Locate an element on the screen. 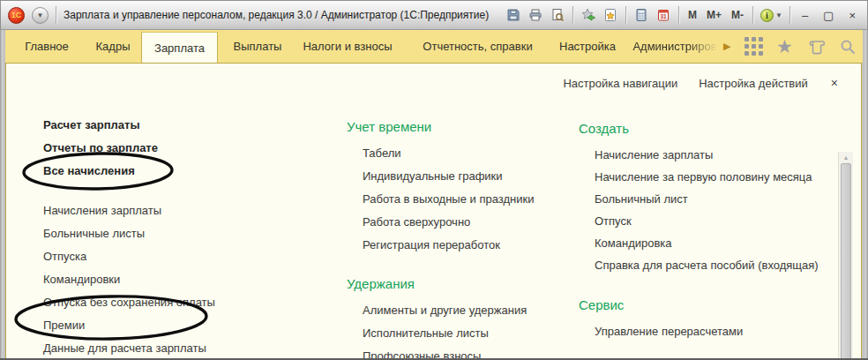 The image size is (868, 360). nav-link-bolnichnye-listy: Больничные листы is located at coordinates (184, 234).